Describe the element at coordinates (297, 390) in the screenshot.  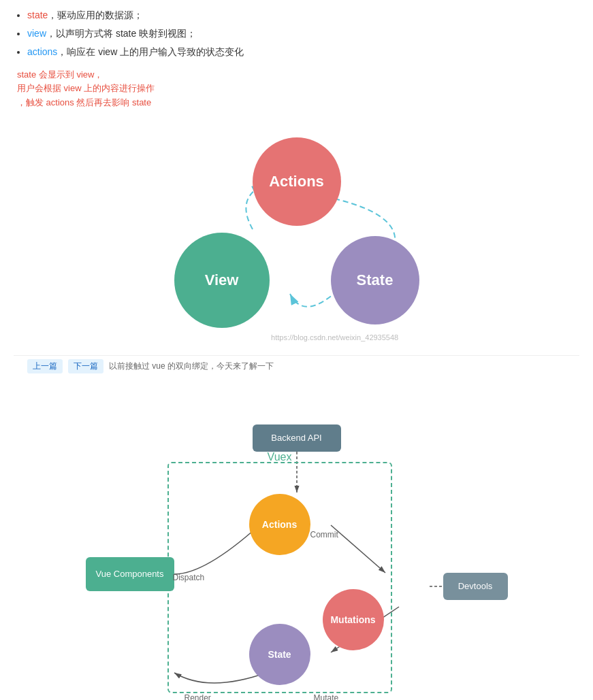
I see `spacer` at that location.